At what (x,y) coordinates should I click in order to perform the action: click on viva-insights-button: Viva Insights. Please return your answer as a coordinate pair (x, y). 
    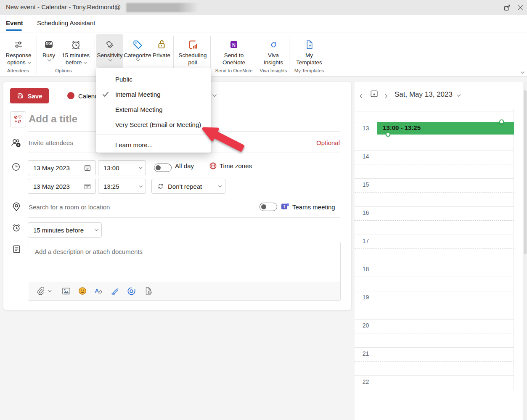
    Looking at the image, I should click on (273, 51).